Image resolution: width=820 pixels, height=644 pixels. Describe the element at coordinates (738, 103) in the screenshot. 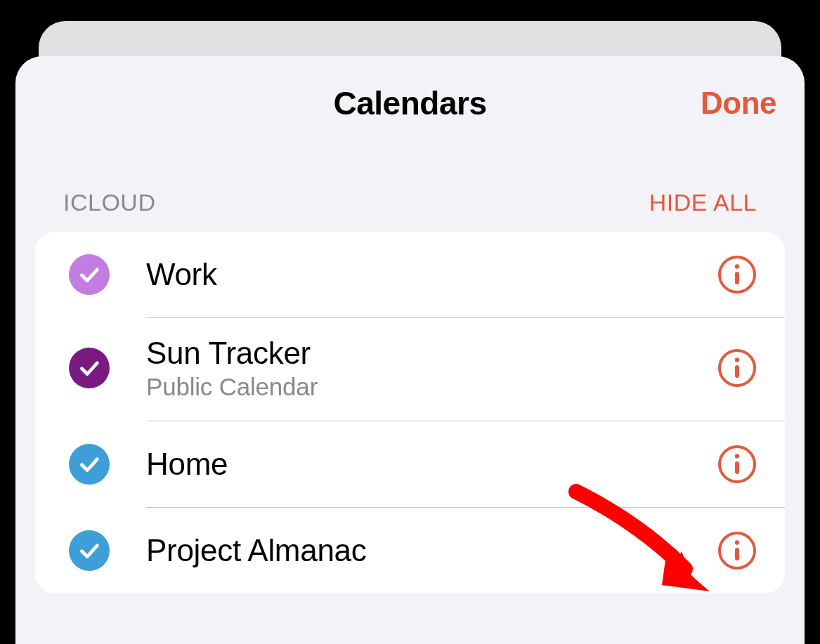

I see `done-button: Done` at that location.